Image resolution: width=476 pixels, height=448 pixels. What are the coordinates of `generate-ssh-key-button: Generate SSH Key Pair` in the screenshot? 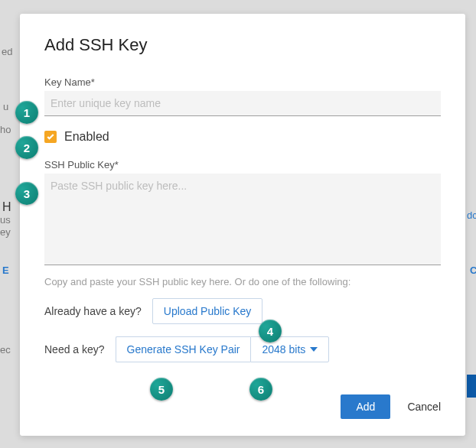 It's located at (184, 349).